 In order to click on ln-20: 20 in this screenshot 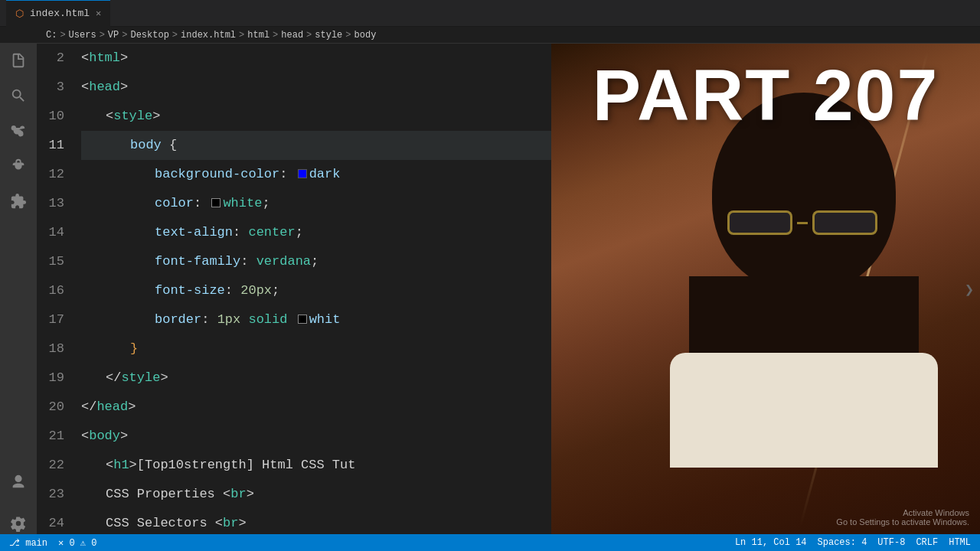, I will do `click(51, 407)`.